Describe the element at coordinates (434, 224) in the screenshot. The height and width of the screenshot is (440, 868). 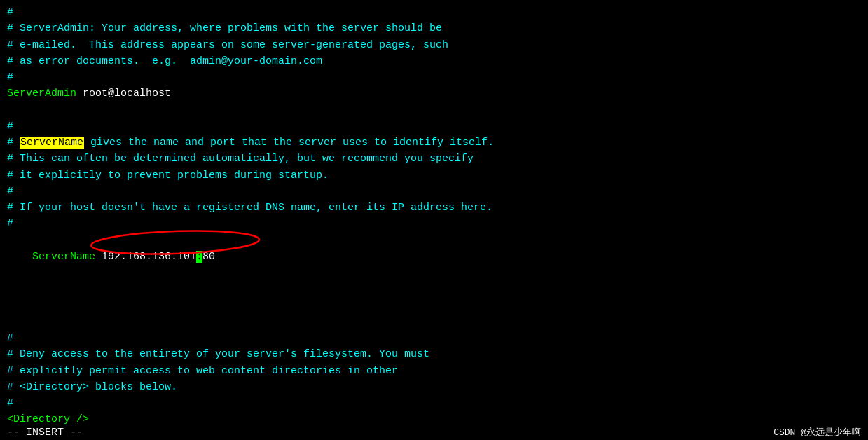
I see `line-14: #` at that location.